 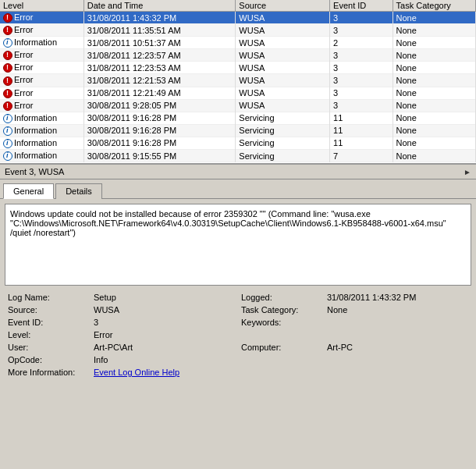 I want to click on cell-datetime: 31/08/2011 11:35:51 AM, so click(x=159, y=30).